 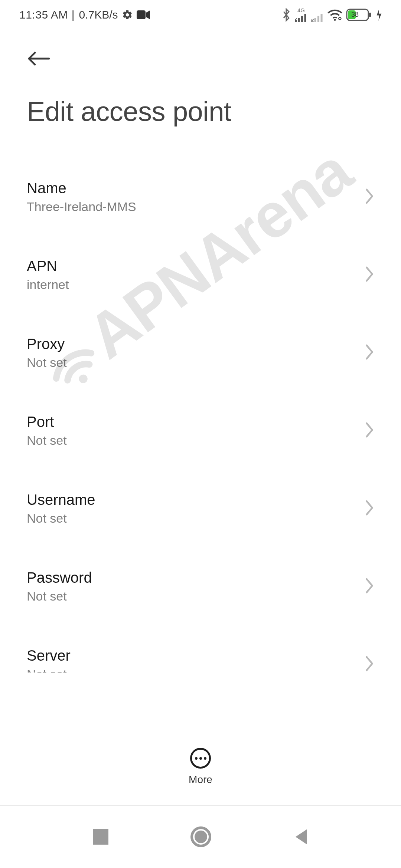 What do you see at coordinates (200, 586) in the screenshot?
I see `row-password: Password Not set` at bounding box center [200, 586].